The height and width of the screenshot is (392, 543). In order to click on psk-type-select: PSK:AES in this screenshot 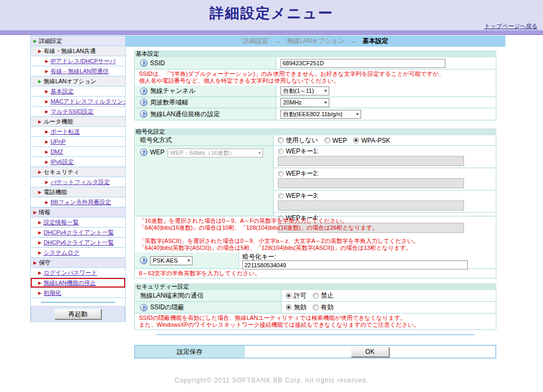, I will do `click(171, 261)`.